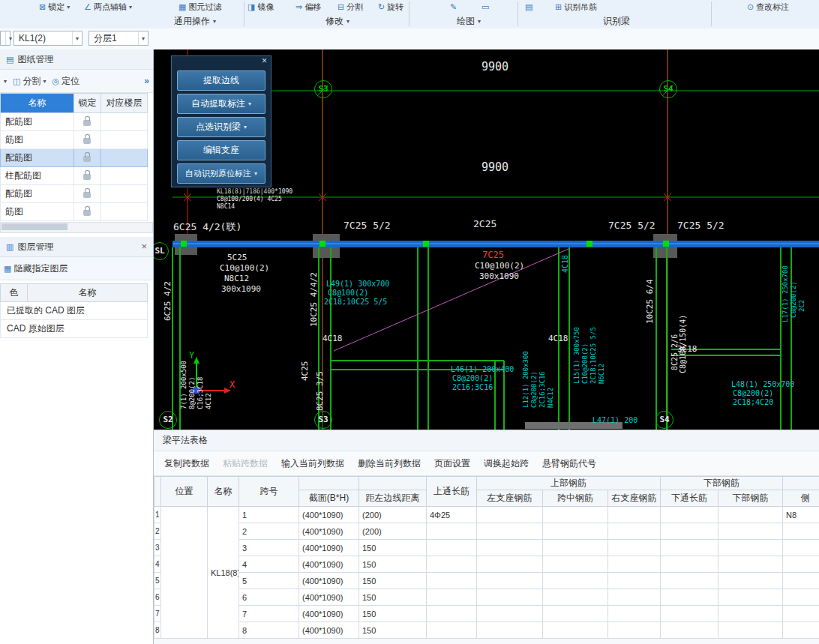 Image resolution: width=819 pixels, height=644 pixels. I want to click on click-identify-beam-button: 点选识别梁▾, so click(221, 127).